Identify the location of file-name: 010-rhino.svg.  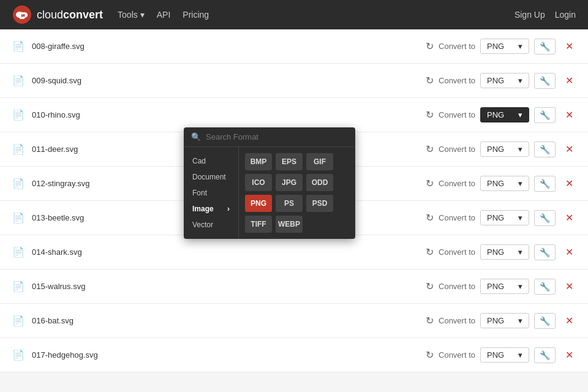
(225, 115).